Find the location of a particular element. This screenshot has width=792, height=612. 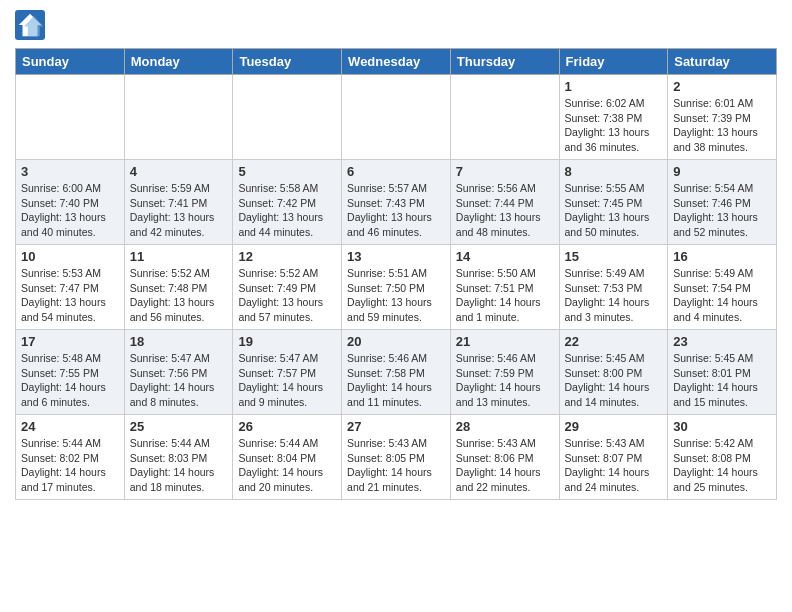

logo is located at coordinates (32, 25).